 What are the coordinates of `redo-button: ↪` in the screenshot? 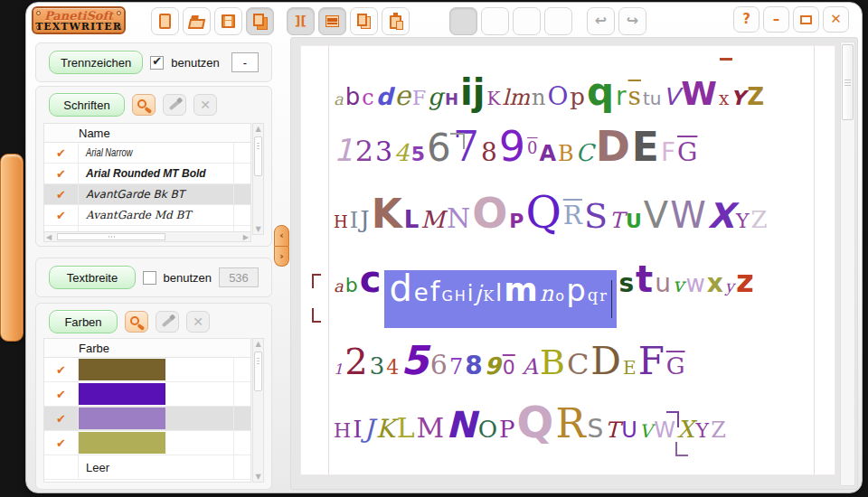 It's located at (633, 22).